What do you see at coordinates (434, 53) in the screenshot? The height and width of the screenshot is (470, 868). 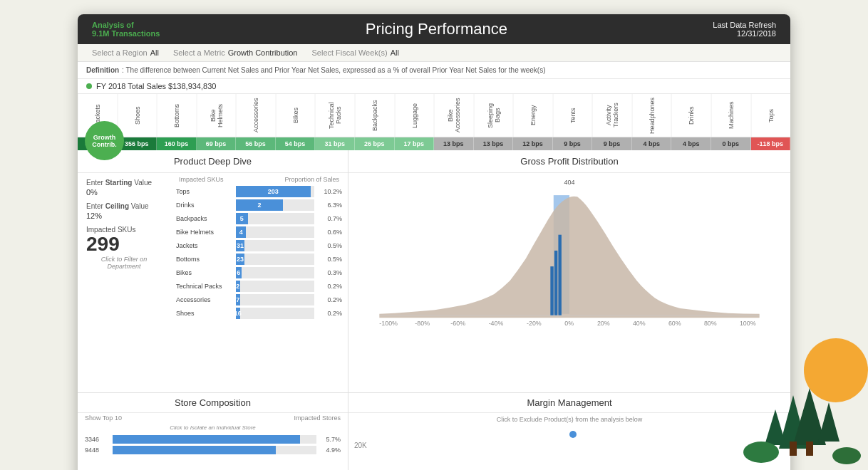 I see `filter-bar: Select a Region All Select a Metric Grow…` at bounding box center [434, 53].